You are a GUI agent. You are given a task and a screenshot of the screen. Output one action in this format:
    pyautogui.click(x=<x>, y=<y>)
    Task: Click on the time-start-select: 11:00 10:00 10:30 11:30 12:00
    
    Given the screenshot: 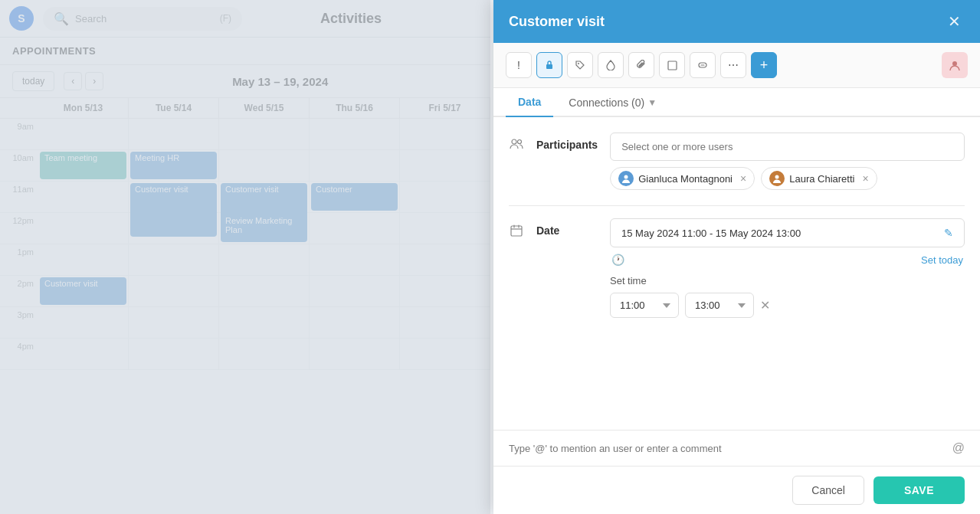 What is the action you would take?
    pyautogui.click(x=644, y=305)
    